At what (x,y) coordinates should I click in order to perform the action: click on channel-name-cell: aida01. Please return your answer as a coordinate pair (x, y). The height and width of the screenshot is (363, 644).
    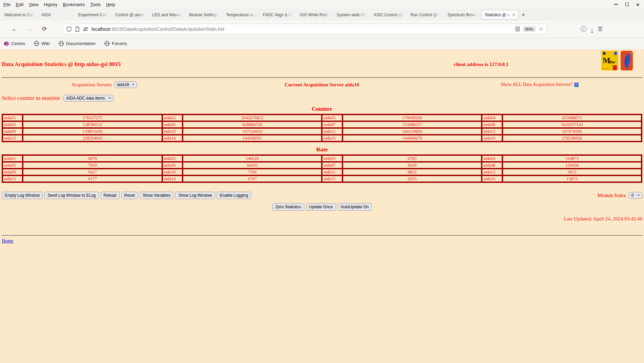
    Looking at the image, I should click on (13, 158).